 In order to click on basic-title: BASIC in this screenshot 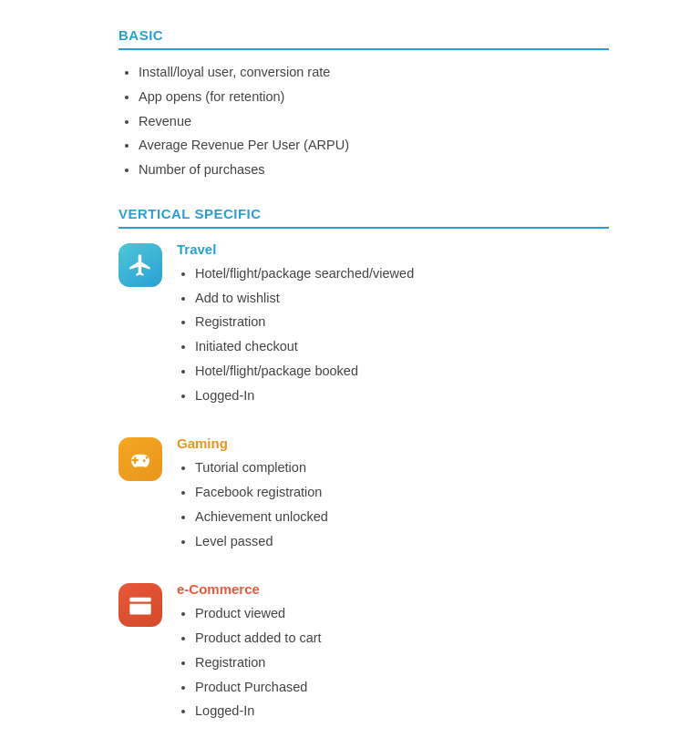, I will do `click(364, 38)`.